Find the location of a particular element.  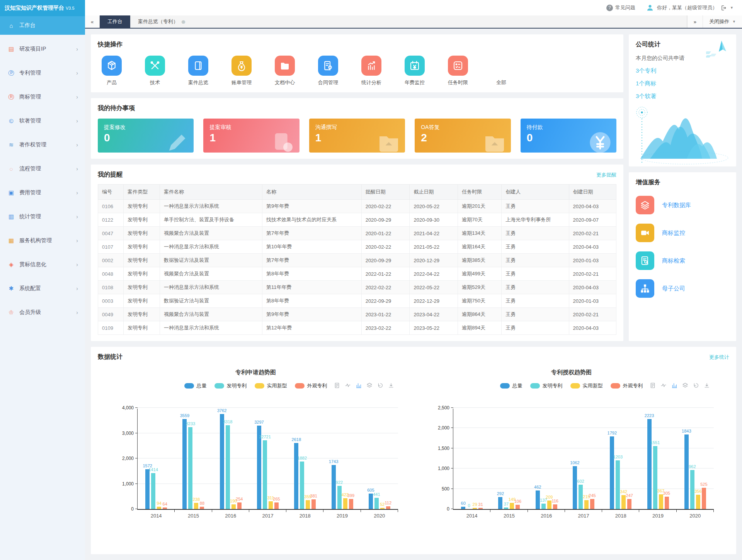

quick-action-年费监控: 年费监控 is located at coordinates (415, 71).